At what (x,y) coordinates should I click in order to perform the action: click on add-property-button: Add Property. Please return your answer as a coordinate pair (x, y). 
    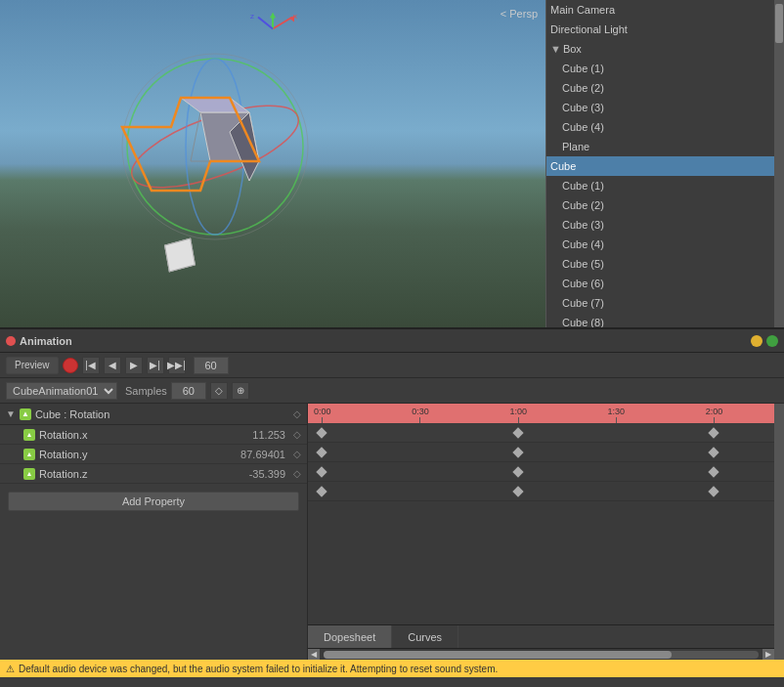
    Looking at the image, I should click on (153, 501).